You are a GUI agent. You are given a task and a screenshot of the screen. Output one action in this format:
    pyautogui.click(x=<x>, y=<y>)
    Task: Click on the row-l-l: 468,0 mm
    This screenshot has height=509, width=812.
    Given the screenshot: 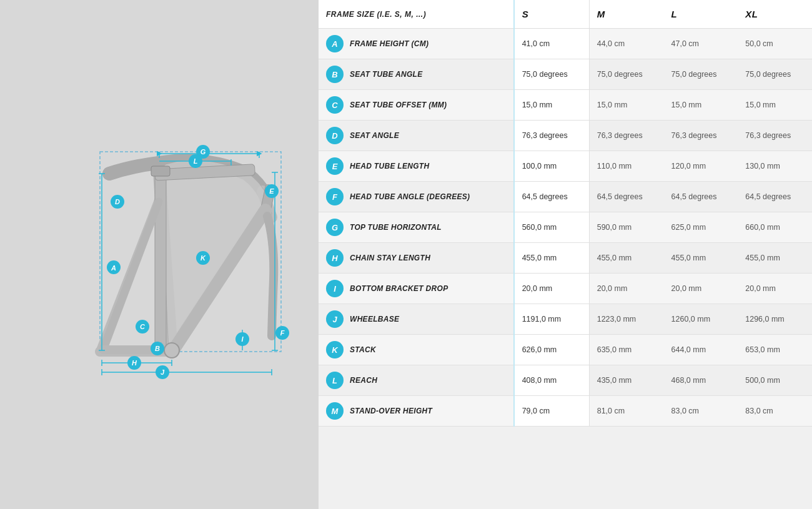 What is the action you would take?
    pyautogui.click(x=701, y=381)
    